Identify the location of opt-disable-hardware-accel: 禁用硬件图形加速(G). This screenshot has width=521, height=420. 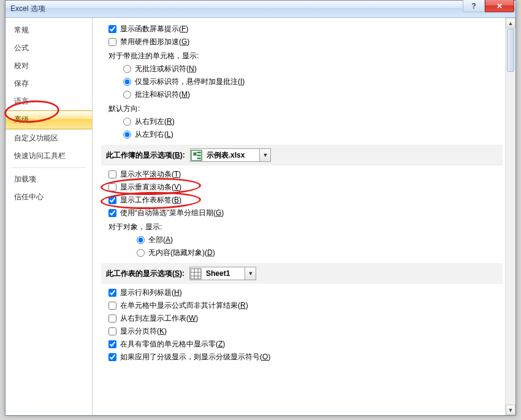
(305, 42).